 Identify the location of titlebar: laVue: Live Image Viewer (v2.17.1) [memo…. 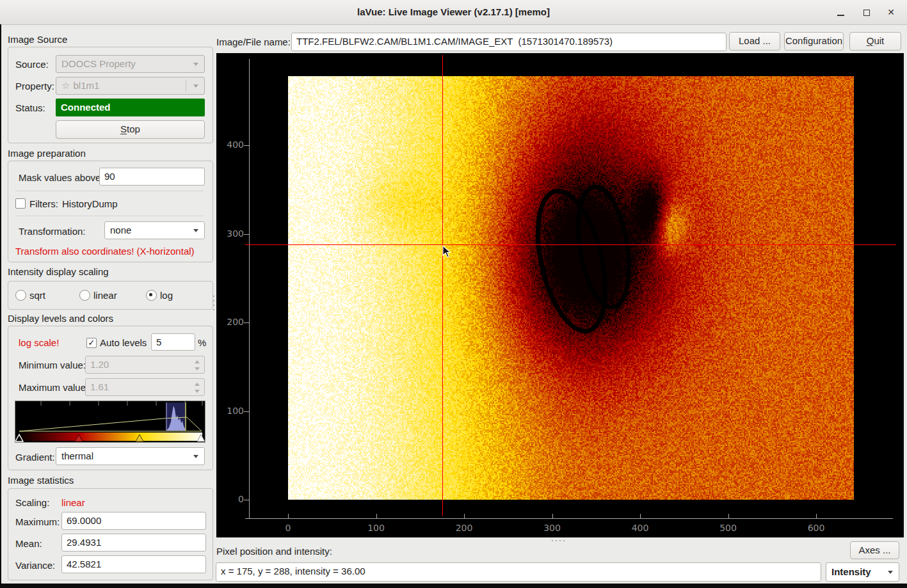
(453, 13).